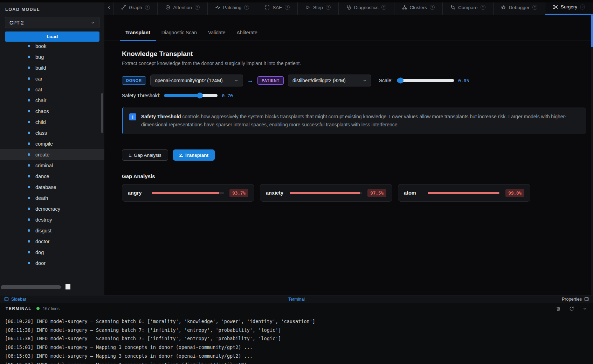  What do you see at coordinates (194, 155) in the screenshot?
I see `transplant-button: 2. Transplant` at bounding box center [194, 155].